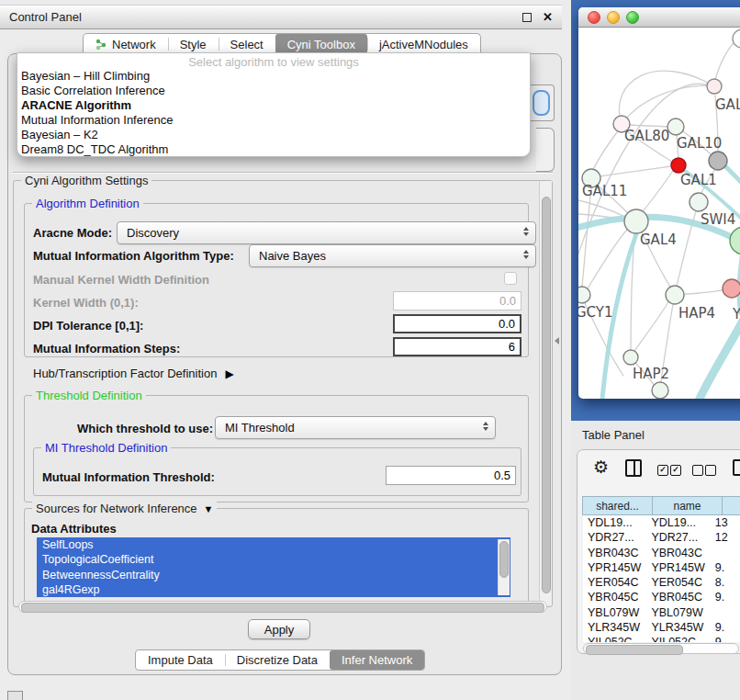 The height and width of the screenshot is (700, 740). I want to click on attribute-item: gal4RGexp, so click(274, 590).